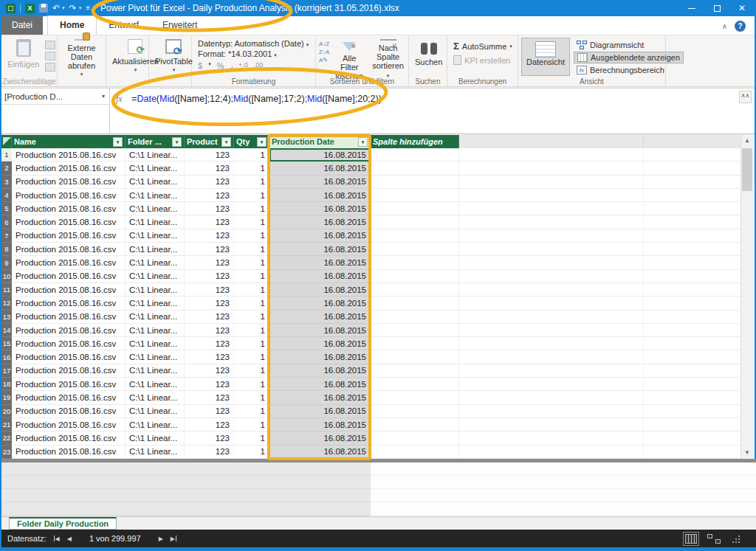 This screenshot has height=551, width=756. I want to click on row-number: 16, so click(7, 357).